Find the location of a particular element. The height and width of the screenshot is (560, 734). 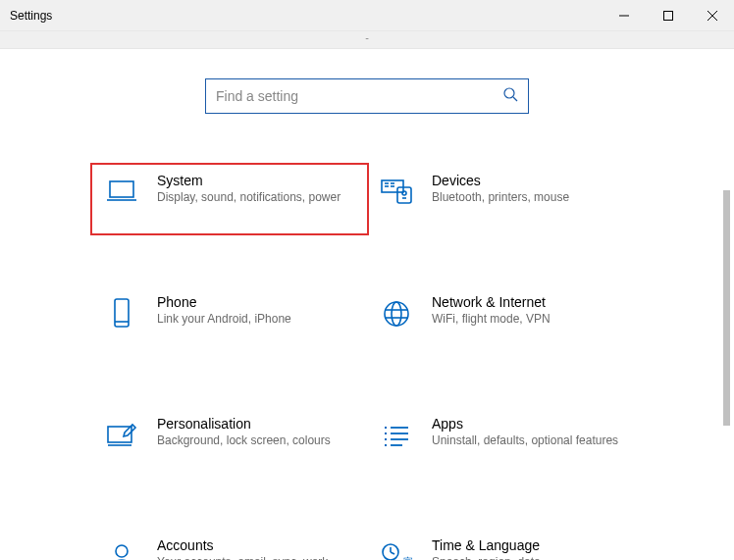

tile-desc: Bluetooth, printers, mouse is located at coordinates (532, 198).